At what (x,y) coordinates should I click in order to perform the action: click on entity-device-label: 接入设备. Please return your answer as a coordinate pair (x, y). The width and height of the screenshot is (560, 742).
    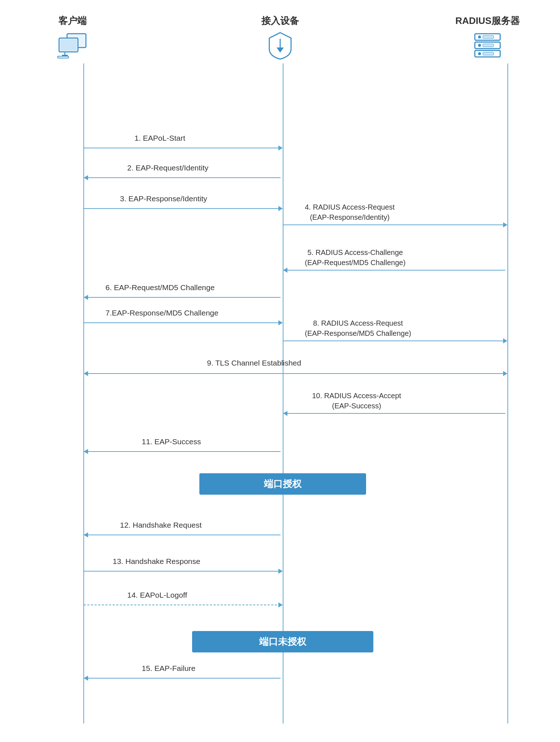
    Looking at the image, I should click on (280, 21).